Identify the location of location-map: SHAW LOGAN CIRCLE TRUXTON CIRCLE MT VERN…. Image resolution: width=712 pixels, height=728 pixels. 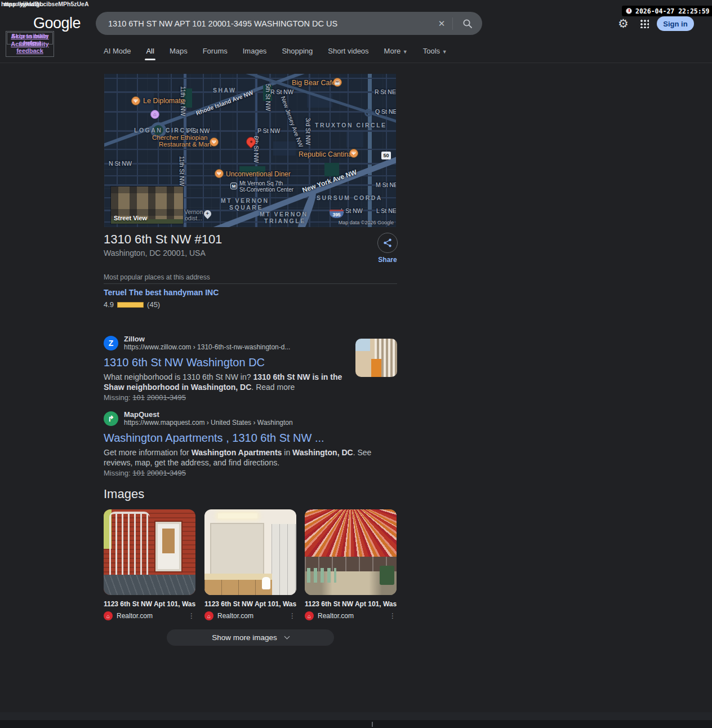
(250, 150).